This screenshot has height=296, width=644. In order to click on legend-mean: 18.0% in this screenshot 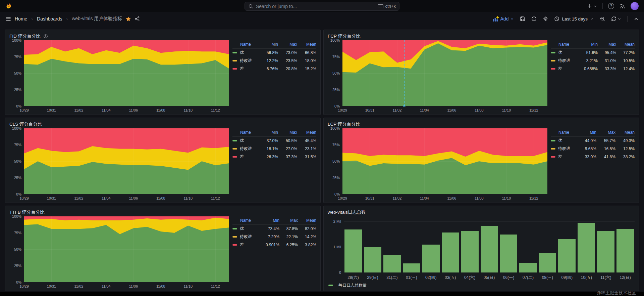, I will do `click(307, 61)`.